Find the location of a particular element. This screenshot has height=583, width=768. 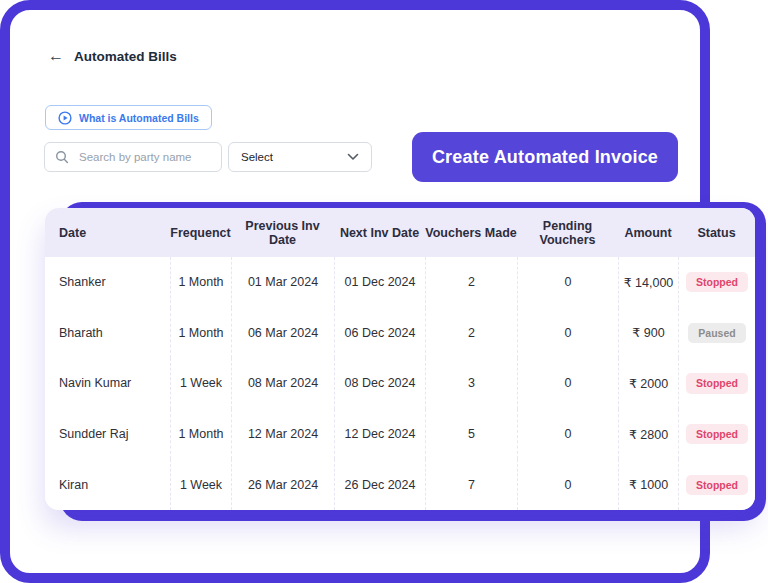

status-badge: Paused is located at coordinates (716, 333).